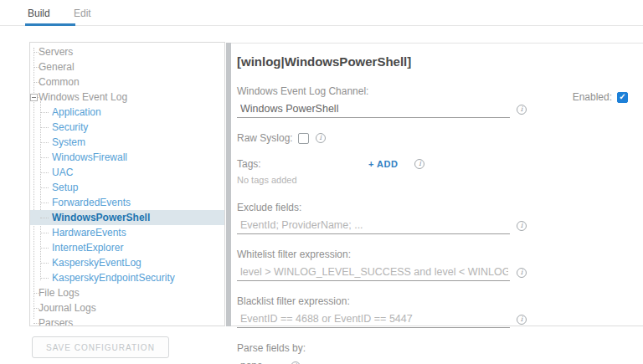 This screenshot has width=643, height=364. Describe the element at coordinates (383, 164) in the screenshot. I see `add-tag-button: + ADD` at that location.